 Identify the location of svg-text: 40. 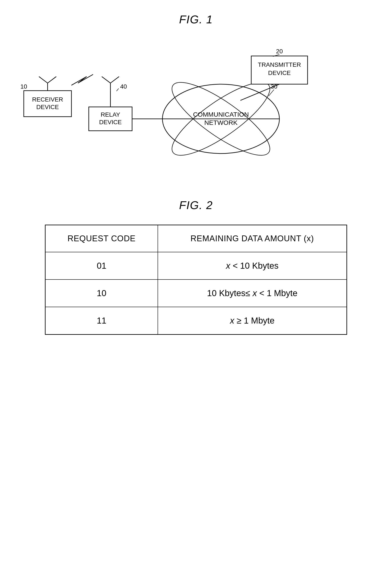
(124, 87).